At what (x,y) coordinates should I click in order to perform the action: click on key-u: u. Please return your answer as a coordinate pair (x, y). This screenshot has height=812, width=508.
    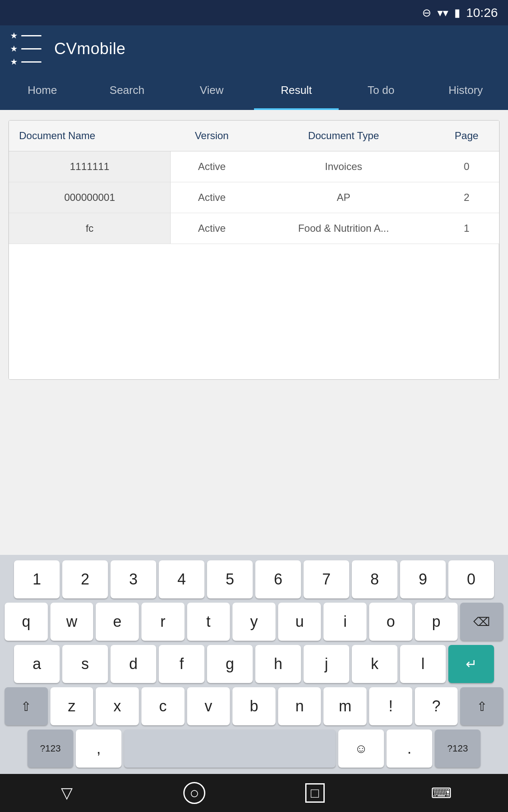
    Looking at the image, I should click on (300, 622).